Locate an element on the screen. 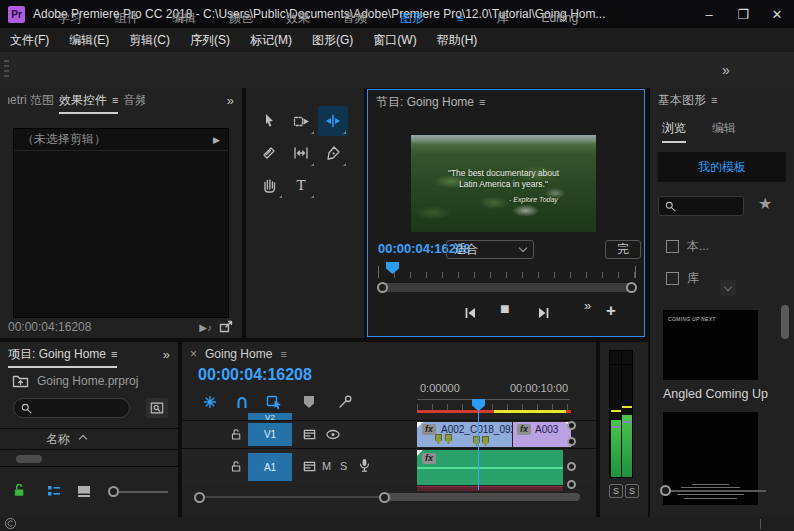  program-monitor-title: 节目: Going Home is located at coordinates (425, 102).